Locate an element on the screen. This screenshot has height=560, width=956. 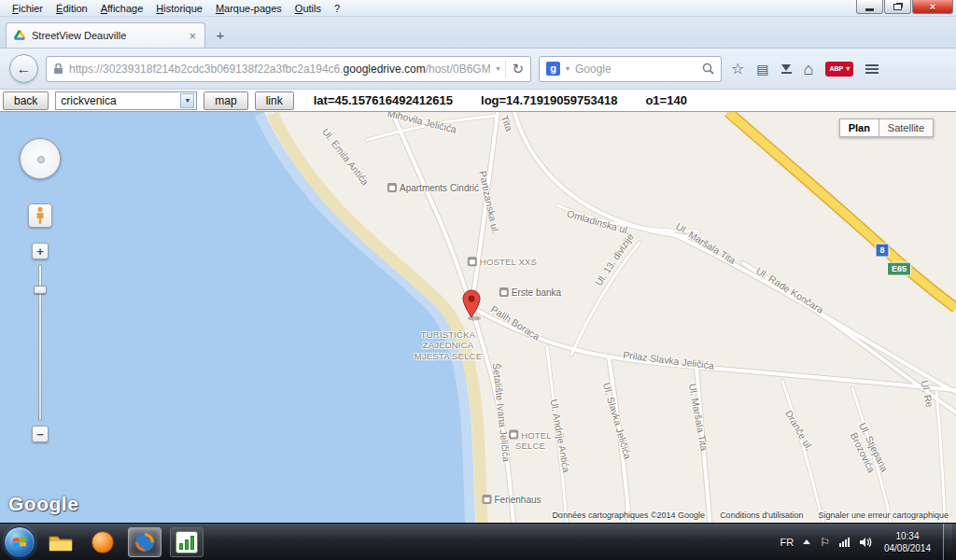
new-tab-button: + is located at coordinates (220, 35).